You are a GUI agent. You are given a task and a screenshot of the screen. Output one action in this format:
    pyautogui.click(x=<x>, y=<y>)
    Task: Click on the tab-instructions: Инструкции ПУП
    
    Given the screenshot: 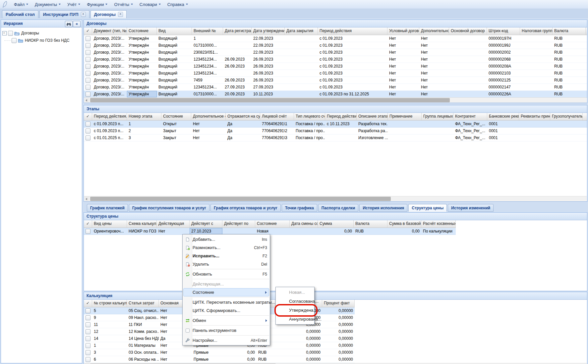 What is the action you would take?
    pyautogui.click(x=64, y=14)
    